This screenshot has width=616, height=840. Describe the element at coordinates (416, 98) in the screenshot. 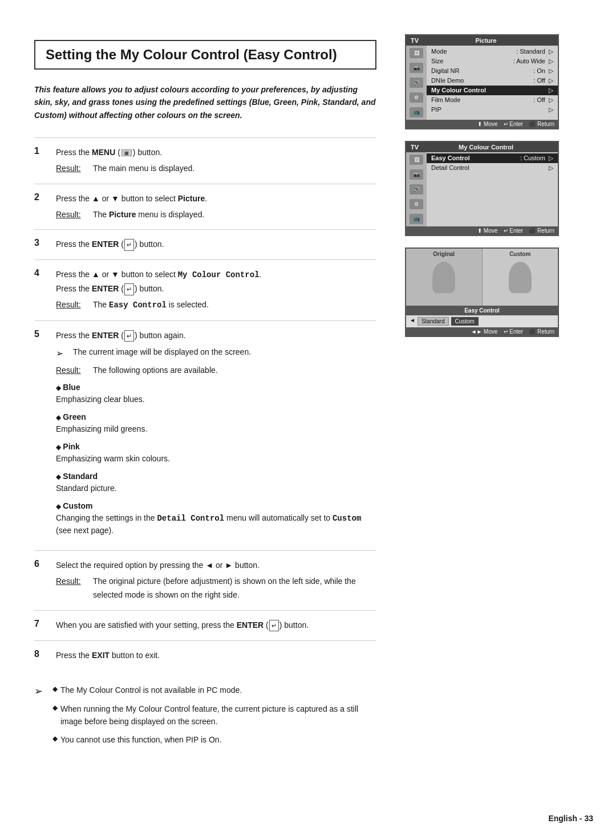

I see `tv-icon-1d: ⚙` at that location.